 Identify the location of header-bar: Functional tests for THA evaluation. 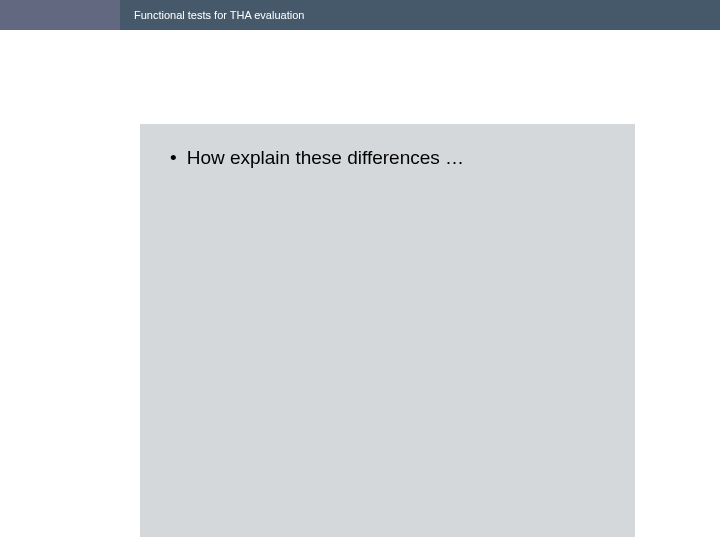
(360, 15).